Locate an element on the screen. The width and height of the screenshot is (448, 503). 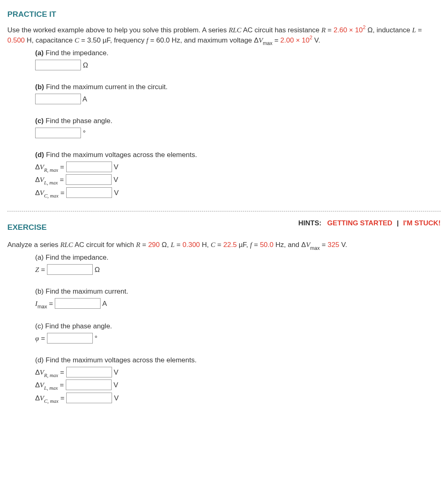
practice-d-row-1: ΔVL, max = V is located at coordinates (238, 180).